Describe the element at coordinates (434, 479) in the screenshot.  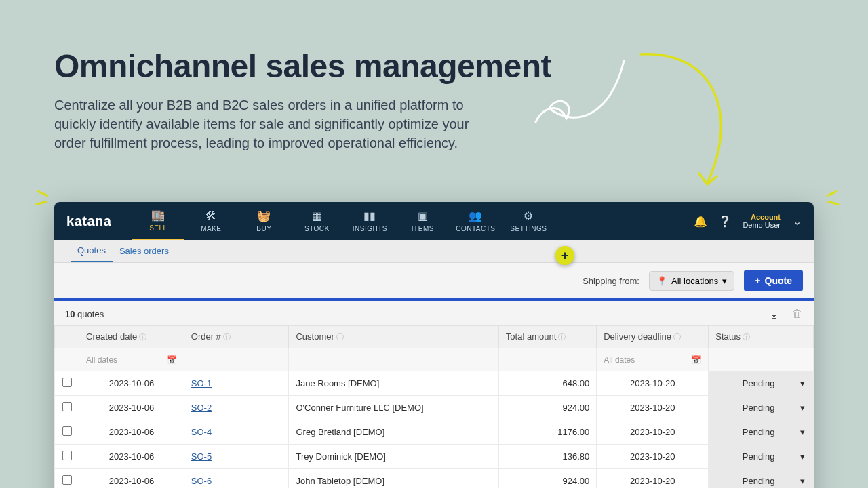
I see `table-row: 2023-10-06SO-6John Tabletop [DEMO]924.00…` at that location.